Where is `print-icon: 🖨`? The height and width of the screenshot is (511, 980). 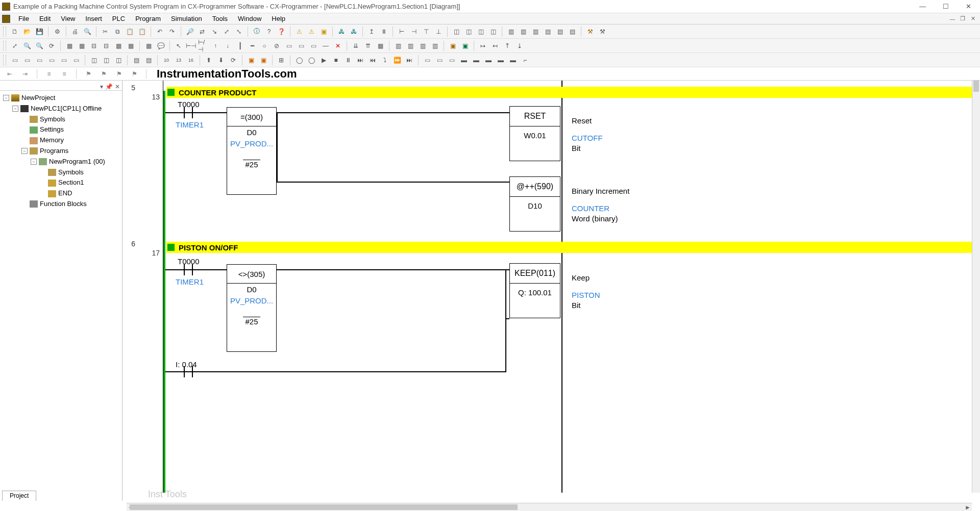
print-icon: 🖨 is located at coordinates (75, 32).